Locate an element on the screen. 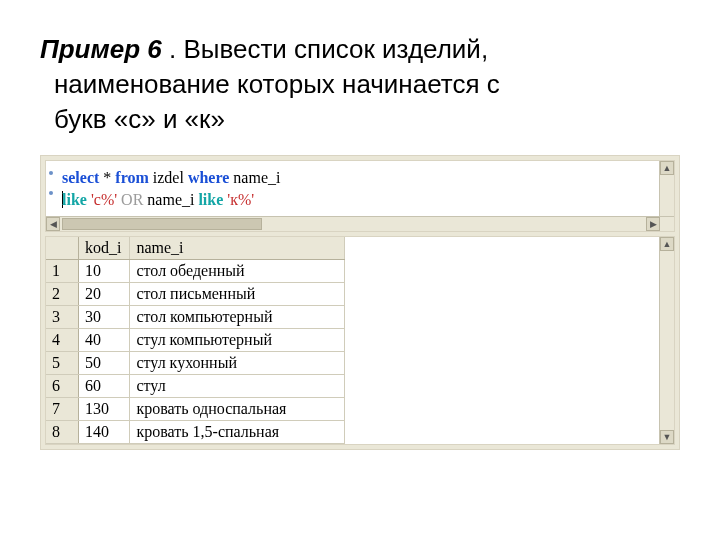 Image resolution: width=720 pixels, height=540 pixels. table-row: 7130кровать односпальная is located at coordinates (196, 410).